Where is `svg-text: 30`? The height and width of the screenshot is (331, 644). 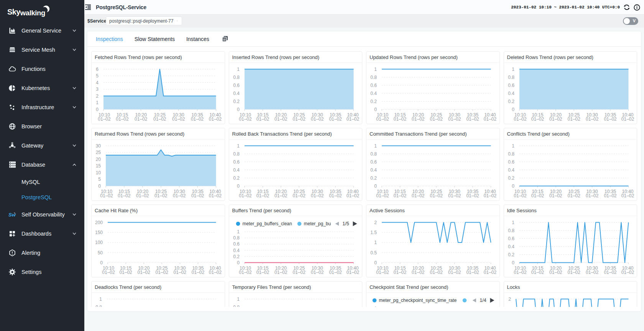
svg-text: 30 is located at coordinates (99, 146).